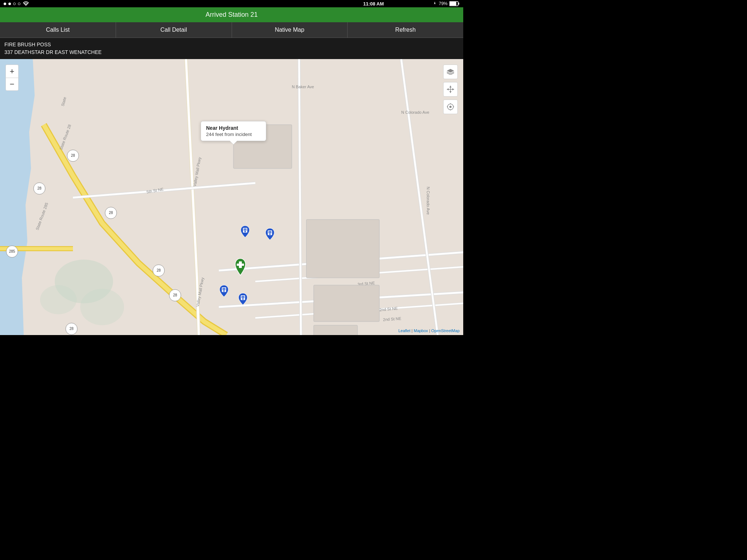  I want to click on call-type: FIRE BRUSH POSS, so click(232, 44).